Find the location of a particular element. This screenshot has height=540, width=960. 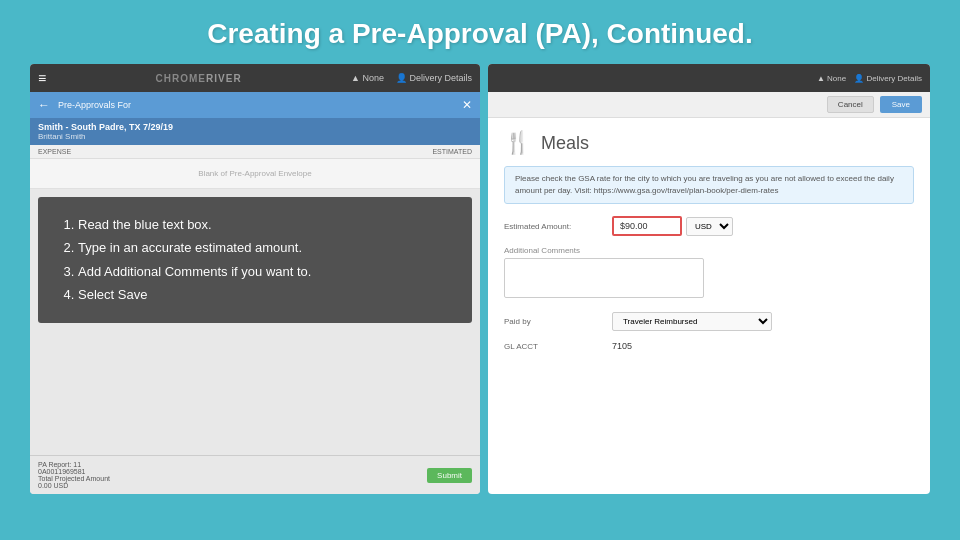

meals-title: Meals is located at coordinates (565, 144).